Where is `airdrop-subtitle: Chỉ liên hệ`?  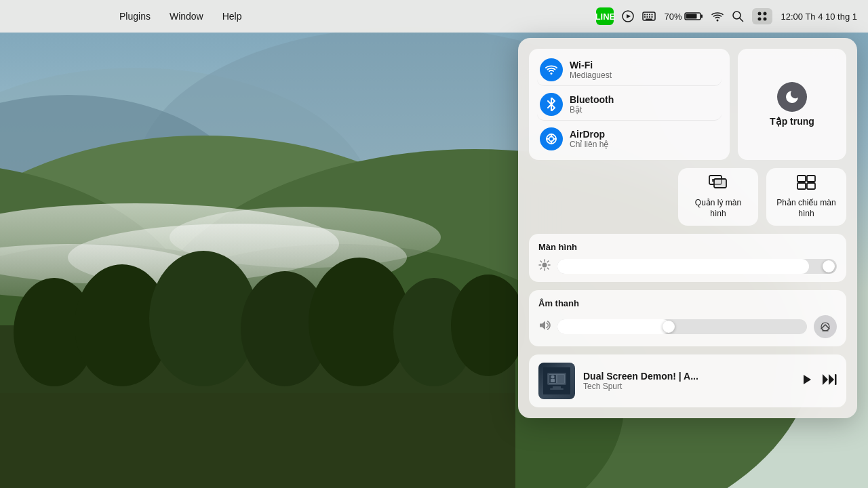 airdrop-subtitle: Chỉ liên hệ is located at coordinates (589, 144).